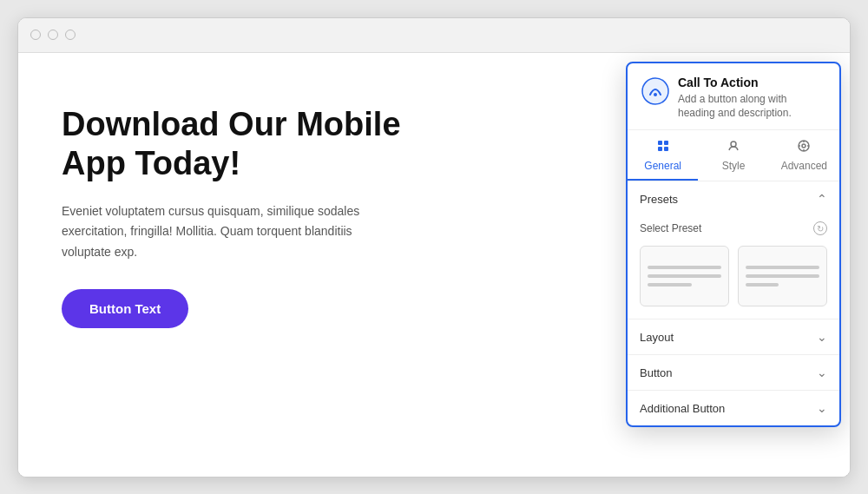 The image size is (868, 494). Describe the element at coordinates (822, 372) in the screenshot. I see `button-chevron: ⌄` at that location.